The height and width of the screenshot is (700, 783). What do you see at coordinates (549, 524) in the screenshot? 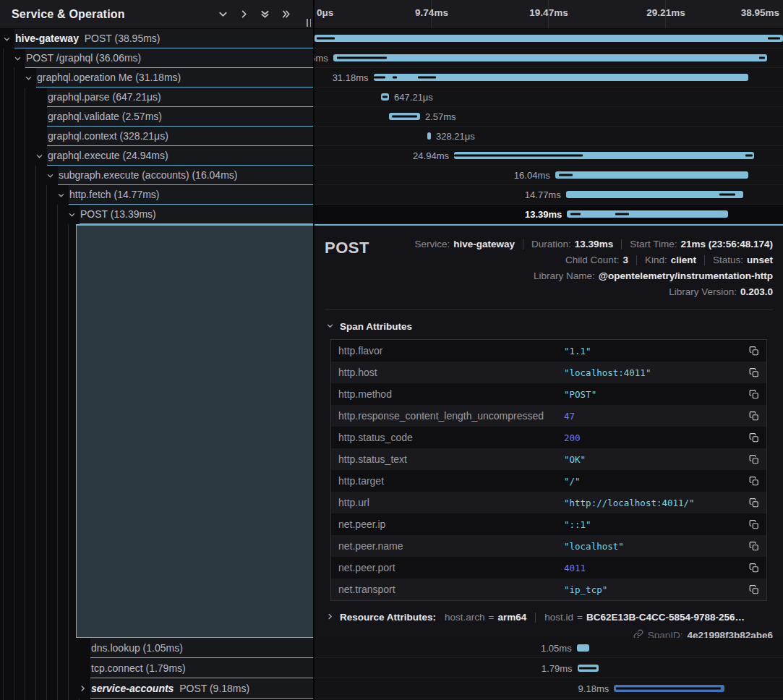
I see `attribute-row: net.peer.ip"::1"` at bounding box center [549, 524].